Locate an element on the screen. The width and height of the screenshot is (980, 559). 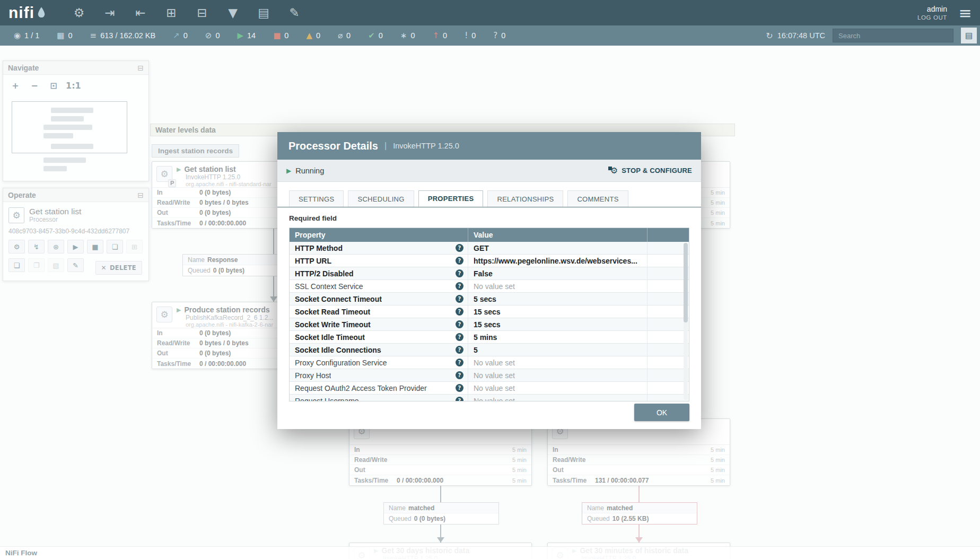
bulletin-icon is located at coordinates (969, 36).